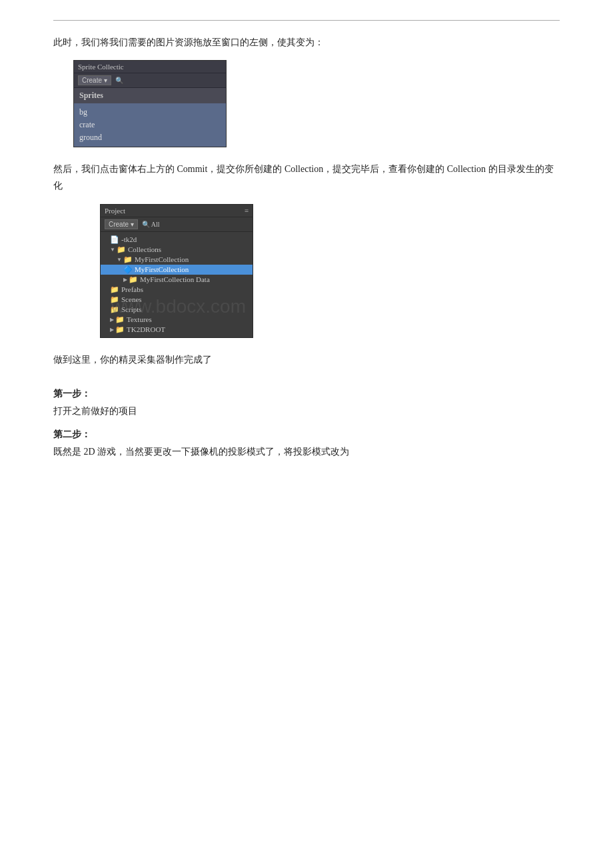  I want to click on sprite-collection-panel: Sprite Collectic Create ▾ 🔍 Sprites bg c…, so click(150, 104).